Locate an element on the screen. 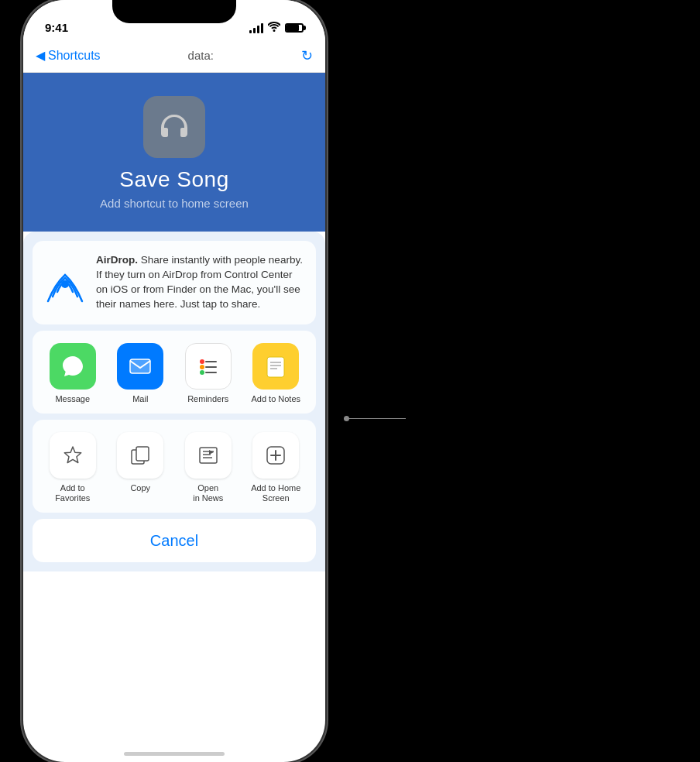  app-reminders-label: Reminders is located at coordinates (208, 400).